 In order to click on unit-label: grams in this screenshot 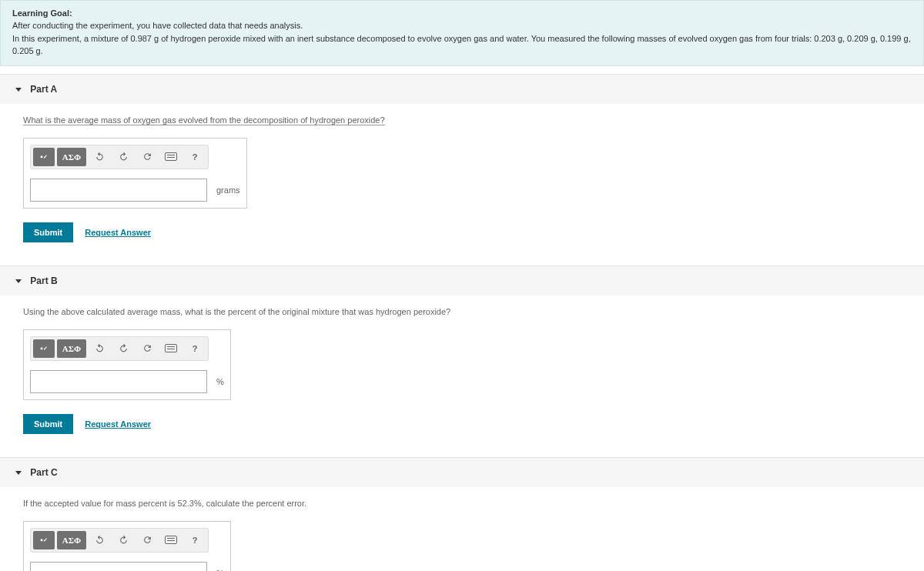, I will do `click(228, 190)`.